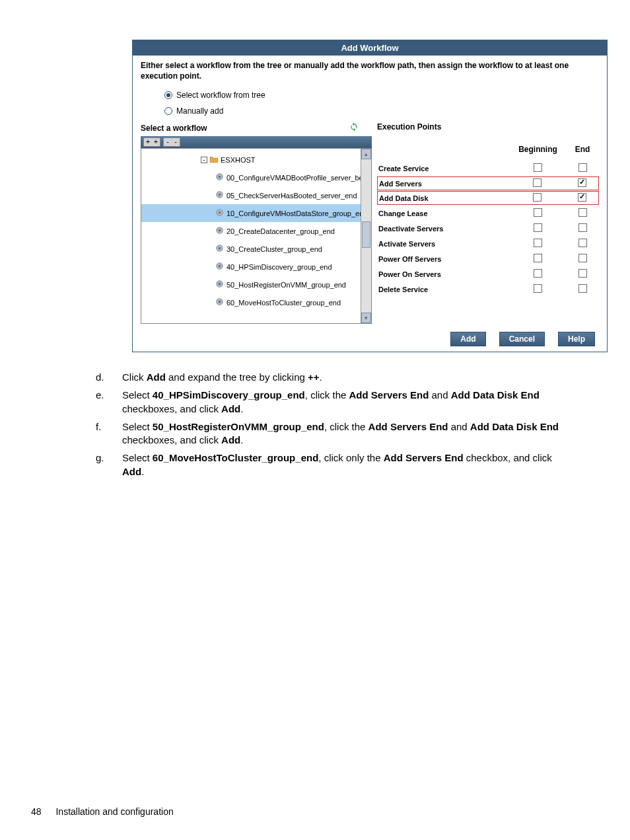  Describe the element at coordinates (382, 95) in the screenshot. I see `radio-select-from-tree: Select workflow from tree` at that location.